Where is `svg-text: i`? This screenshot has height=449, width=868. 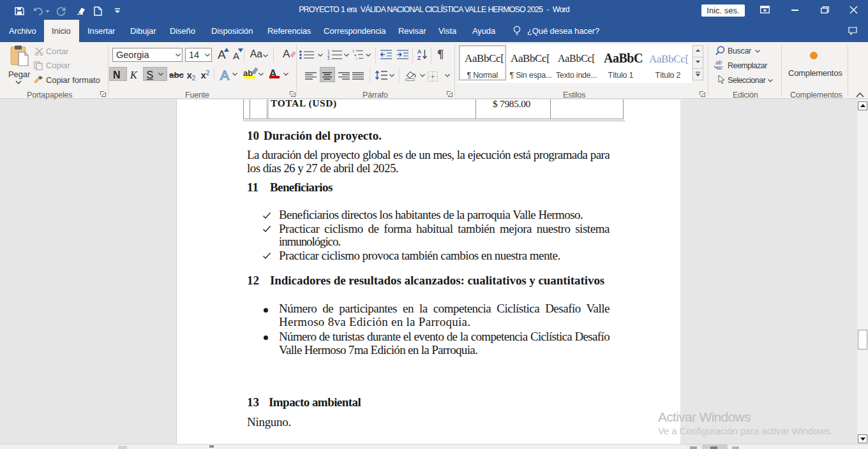
svg-text: i is located at coordinates (356, 59).